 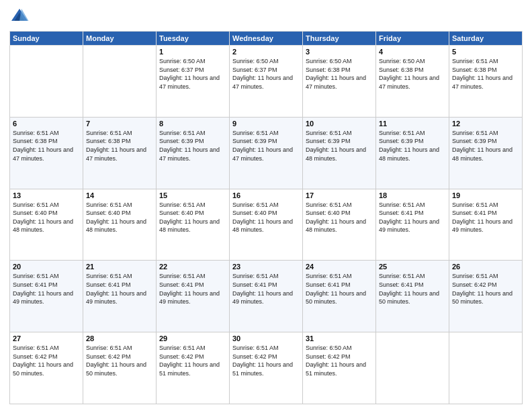 I want to click on day-number: 24, so click(x=339, y=267).